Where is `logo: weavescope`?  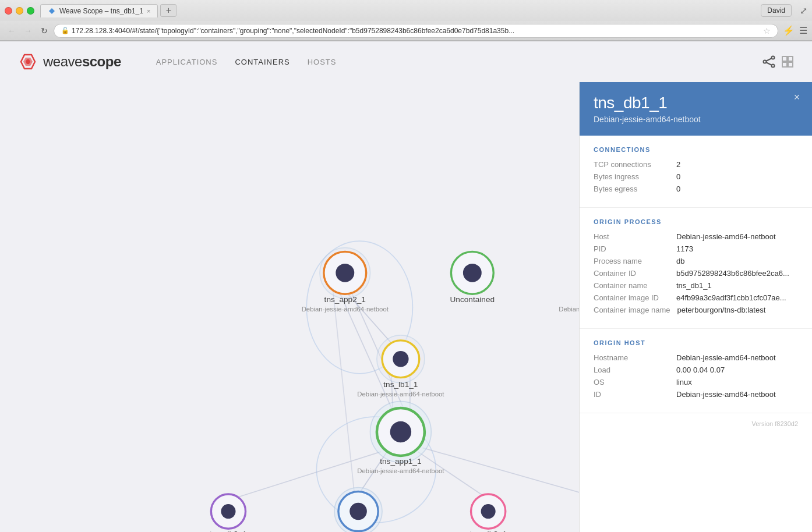
logo: weavescope is located at coordinates (69, 62).